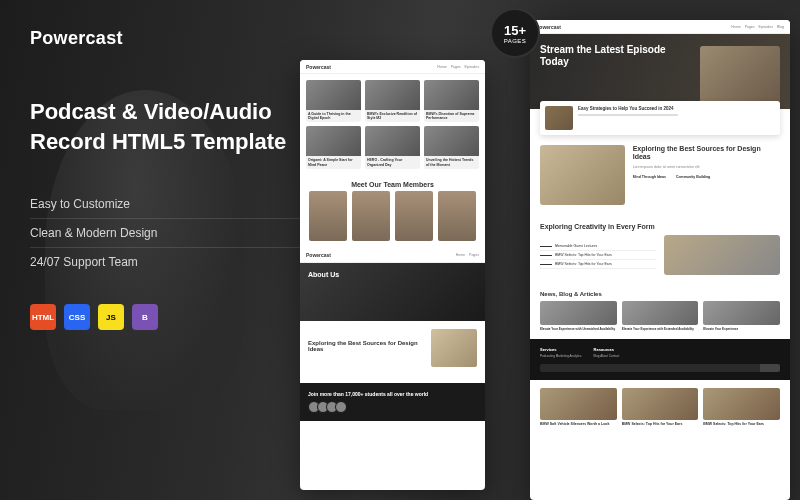 The image size is (800, 500). Describe the element at coordinates (392, 402) in the screenshot. I see `join-banner: Join more than 17,000+ students all over…` at that location.